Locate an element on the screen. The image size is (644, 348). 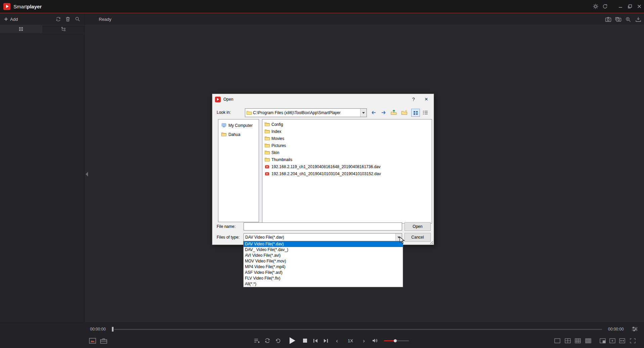
app-logo-icon is located at coordinates (7, 7).